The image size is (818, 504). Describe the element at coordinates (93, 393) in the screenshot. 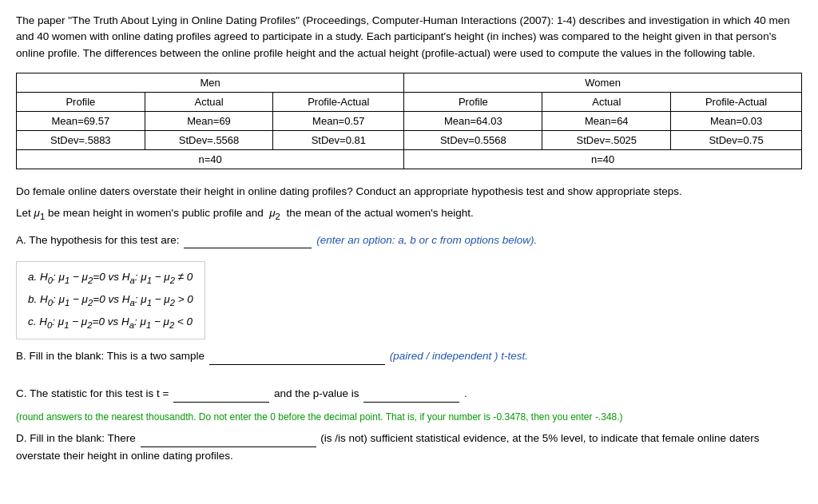

I see `section-c-label: C. The statistic for this test is t =` at that location.